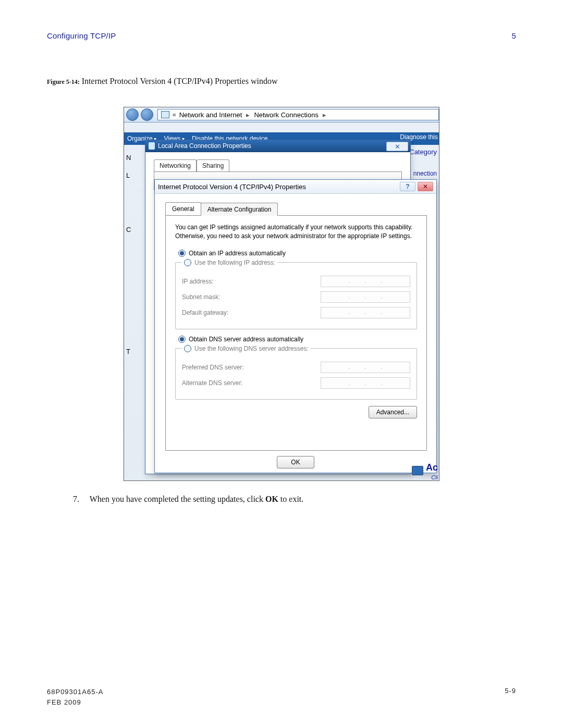 The width and height of the screenshot is (563, 728). Describe the element at coordinates (75, 702) in the screenshot. I see `doc-date: FEB 2009` at that location.